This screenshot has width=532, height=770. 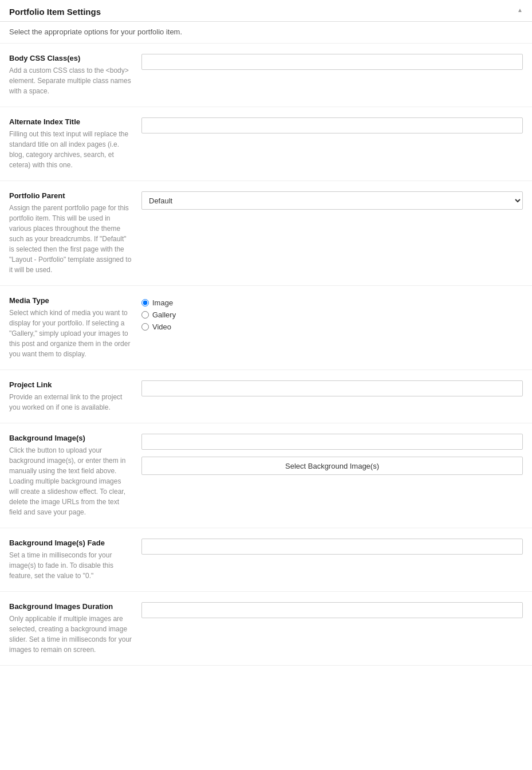 I want to click on section-desc-alt-index-title: Filling out this text input will replace…, so click(x=71, y=150).